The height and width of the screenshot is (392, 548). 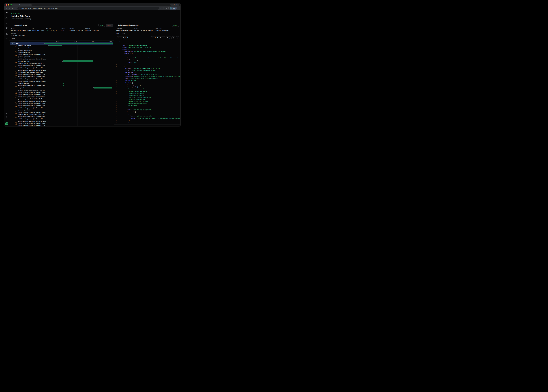 What do you see at coordinates (164, 8) in the screenshot?
I see `extensions-icon` at bounding box center [164, 8].